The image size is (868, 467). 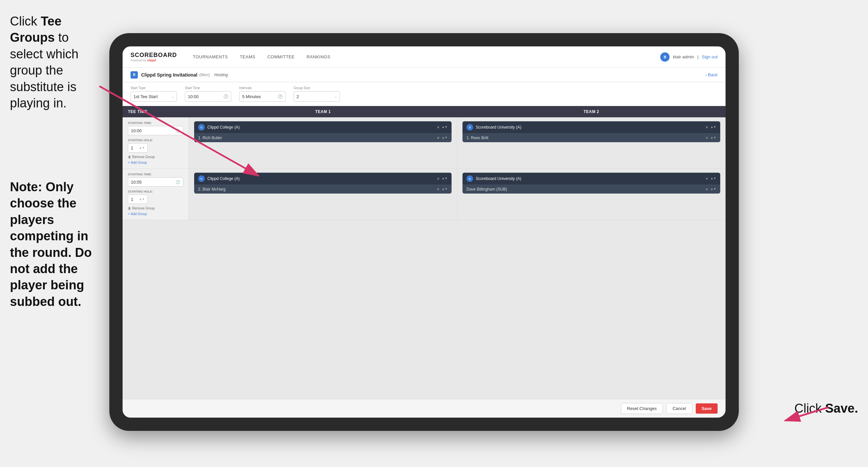 What do you see at coordinates (144, 208) in the screenshot?
I see `remove-group-label-2: Remove Group` at bounding box center [144, 208].